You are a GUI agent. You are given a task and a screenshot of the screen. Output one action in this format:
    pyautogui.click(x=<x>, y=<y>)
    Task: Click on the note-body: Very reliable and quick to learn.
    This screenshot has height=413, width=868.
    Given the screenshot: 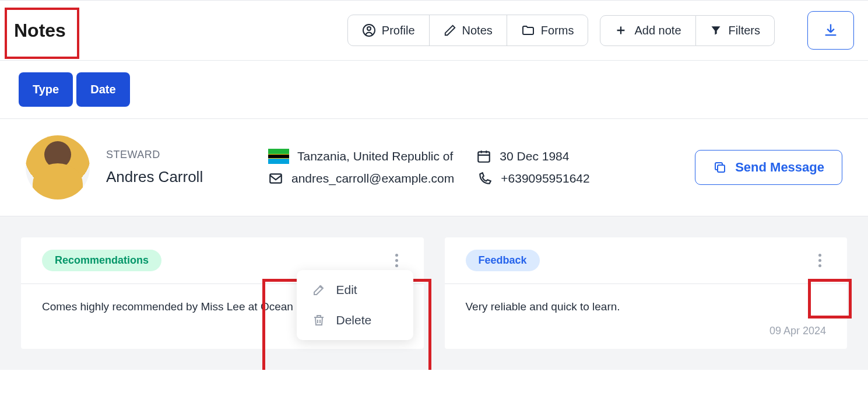 What is the action you would take?
    pyautogui.click(x=646, y=304)
    